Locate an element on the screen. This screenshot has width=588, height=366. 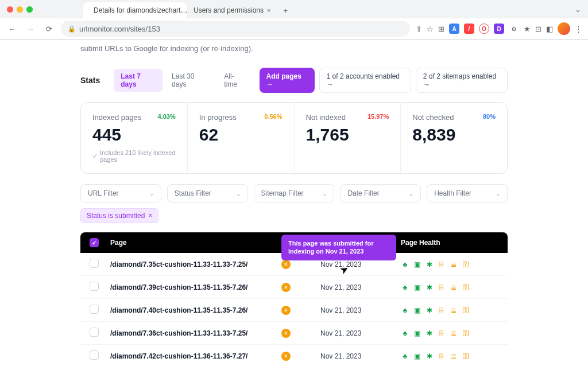
extension-icon: O is located at coordinates (484, 29).